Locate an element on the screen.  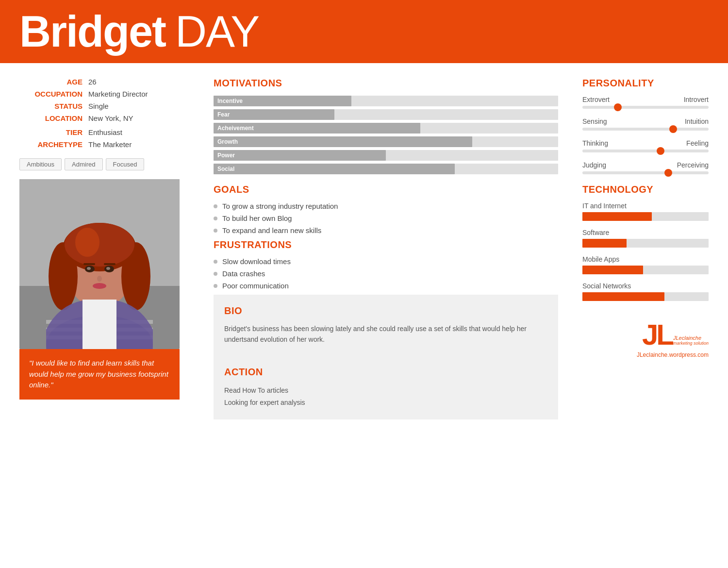
personality-scale: Extrovert Introvert is located at coordinates (645, 102).